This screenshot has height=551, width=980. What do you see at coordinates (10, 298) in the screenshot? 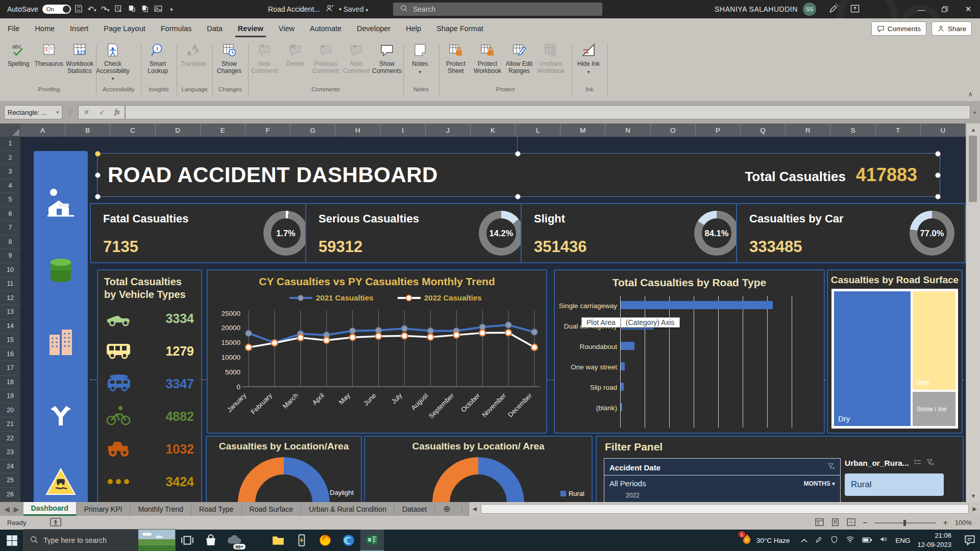
I see `row-header-12: 12` at bounding box center [10, 298].